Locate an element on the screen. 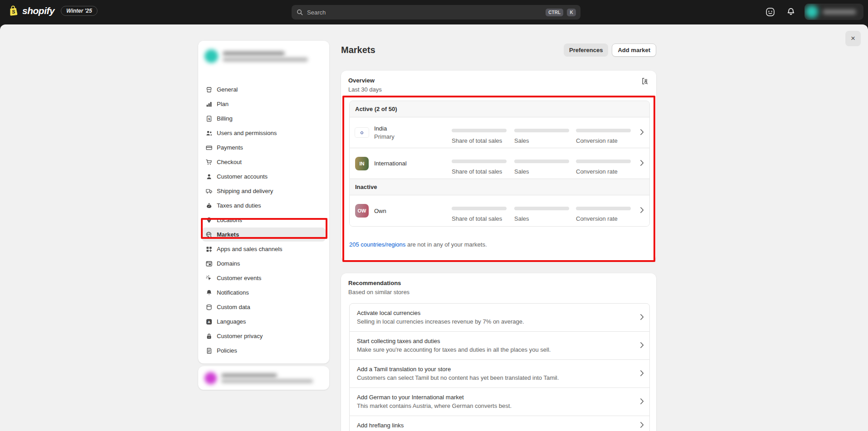 The width and height of the screenshot is (868, 431). market-row-international: IN International Share of total sales Sa… is located at coordinates (500, 164).